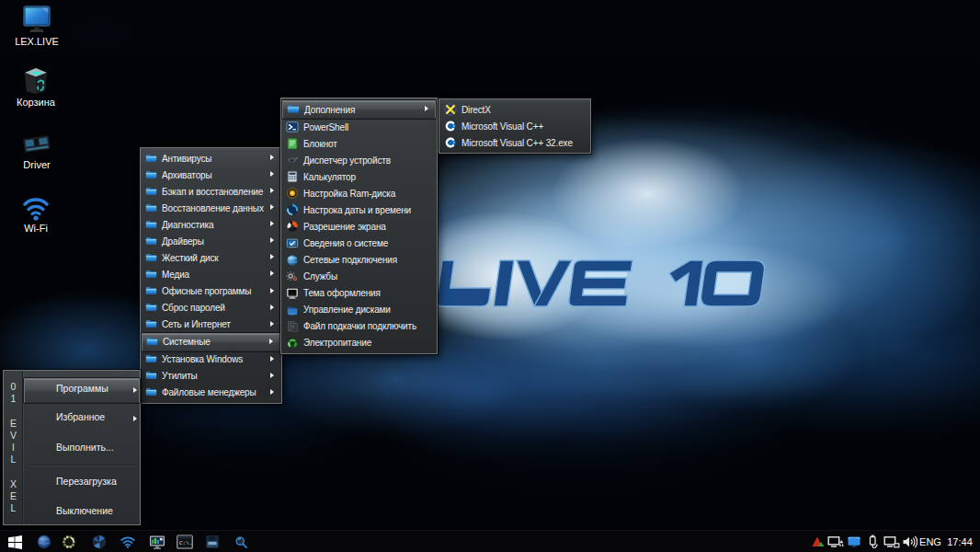  I want to click on svg-text: C:\., so click(186, 543).